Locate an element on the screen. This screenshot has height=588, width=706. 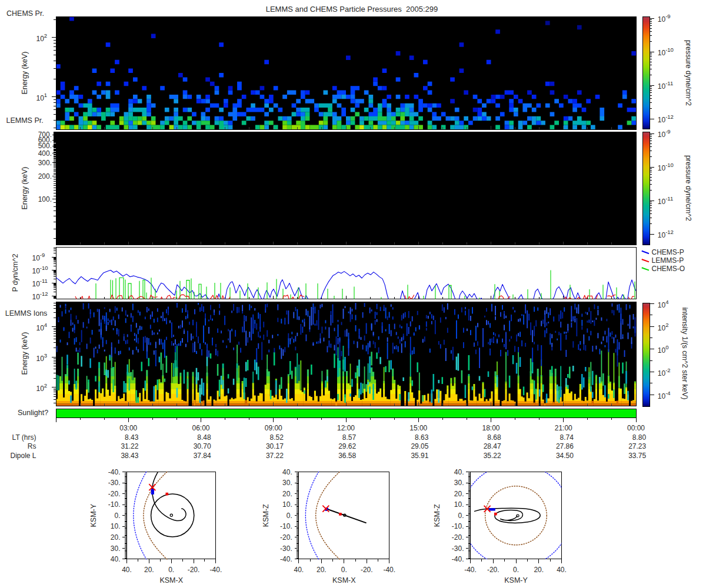
svg-text: 03:00 is located at coordinates (128, 428).